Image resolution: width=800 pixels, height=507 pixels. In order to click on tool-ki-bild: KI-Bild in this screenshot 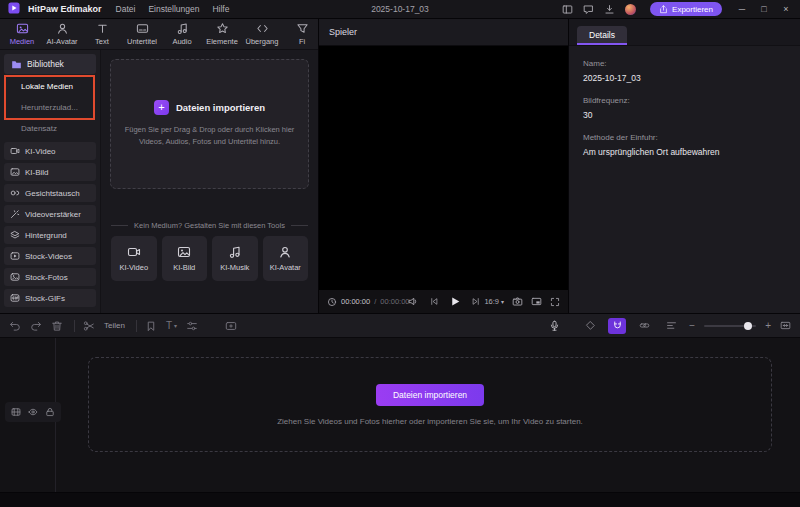, I will do `click(185, 258)`.